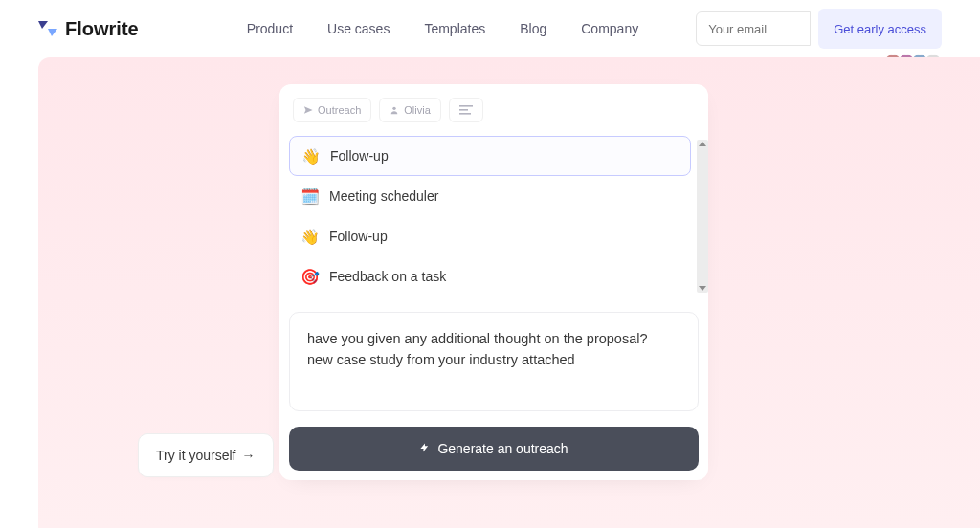 The width and height of the screenshot is (980, 528). I want to click on send-icon, so click(308, 110).